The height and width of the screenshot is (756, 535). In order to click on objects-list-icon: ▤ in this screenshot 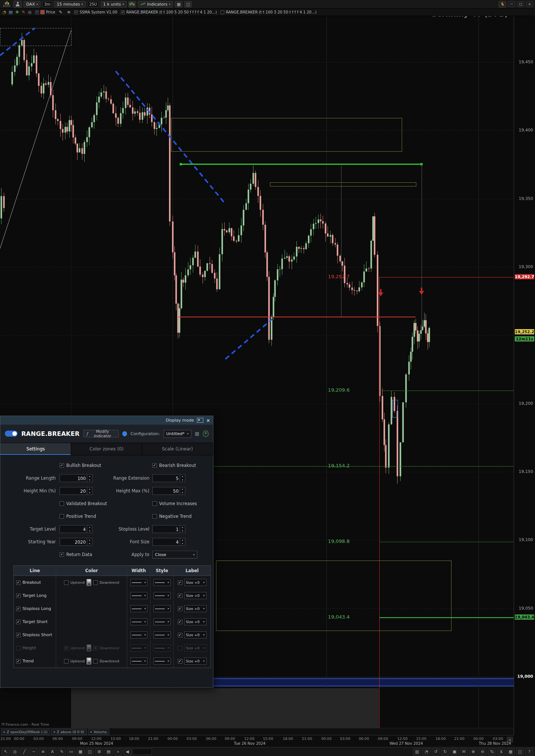, I will do `click(109, 752)`.